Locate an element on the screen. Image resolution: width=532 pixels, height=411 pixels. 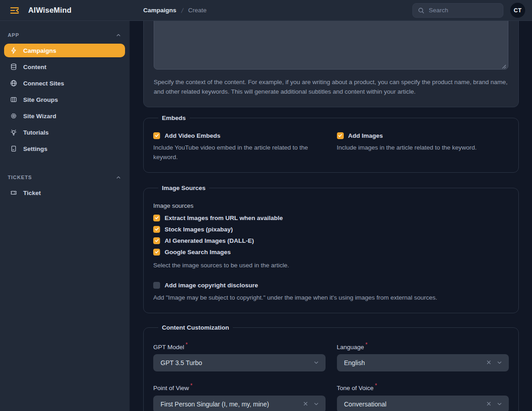
avatar: CT is located at coordinates (517, 10).